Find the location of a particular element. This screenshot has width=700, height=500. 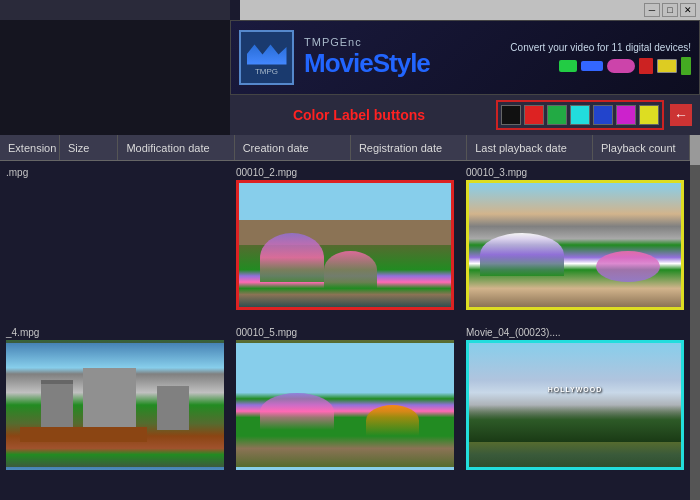

tmpg-label: TMPGEnc is located at coordinates (402, 42).